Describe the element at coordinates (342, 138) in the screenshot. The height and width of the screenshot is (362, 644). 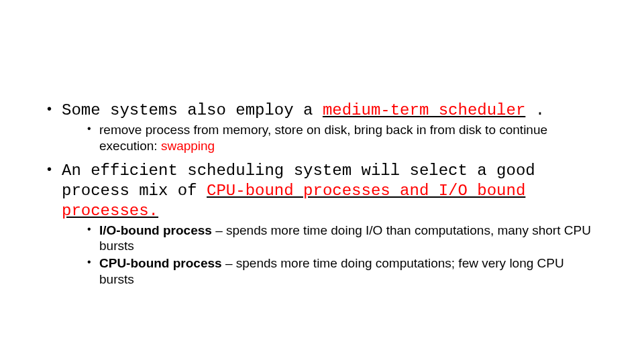
I see `sub-bullet: remove process from memory, store on dis…` at that location.